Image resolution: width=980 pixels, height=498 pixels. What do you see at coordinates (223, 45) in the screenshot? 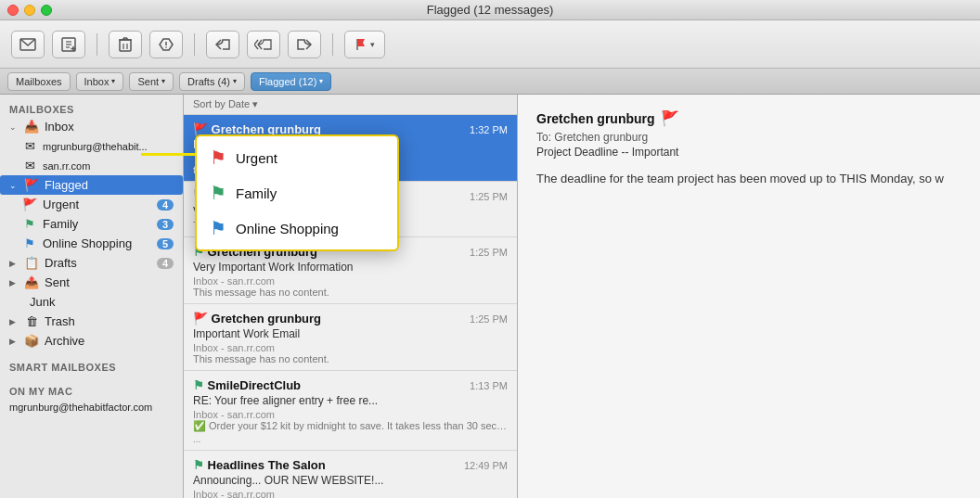
I see `reply-button` at bounding box center [223, 45].